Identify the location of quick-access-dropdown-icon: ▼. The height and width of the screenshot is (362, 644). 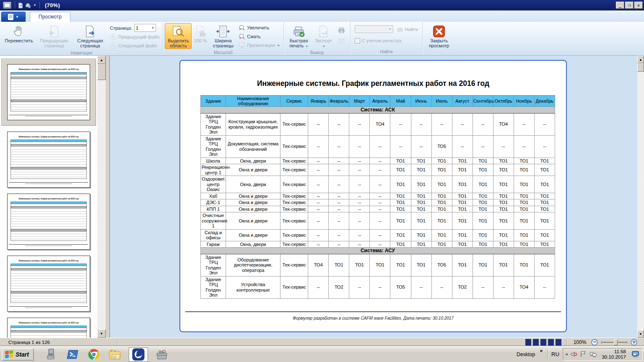
(35, 5).